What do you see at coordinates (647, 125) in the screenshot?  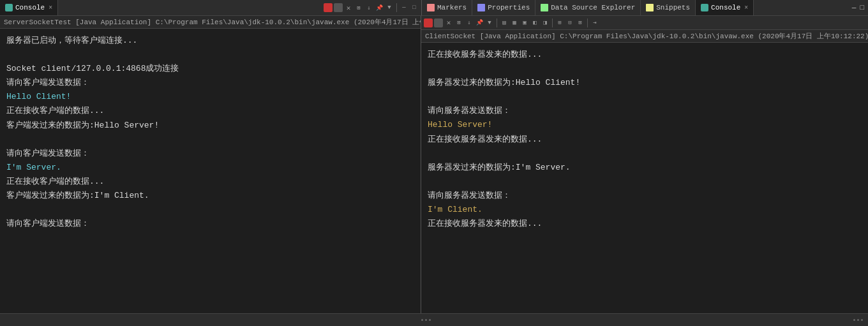 I see `rline-6: Hello Server!` at bounding box center [647, 125].